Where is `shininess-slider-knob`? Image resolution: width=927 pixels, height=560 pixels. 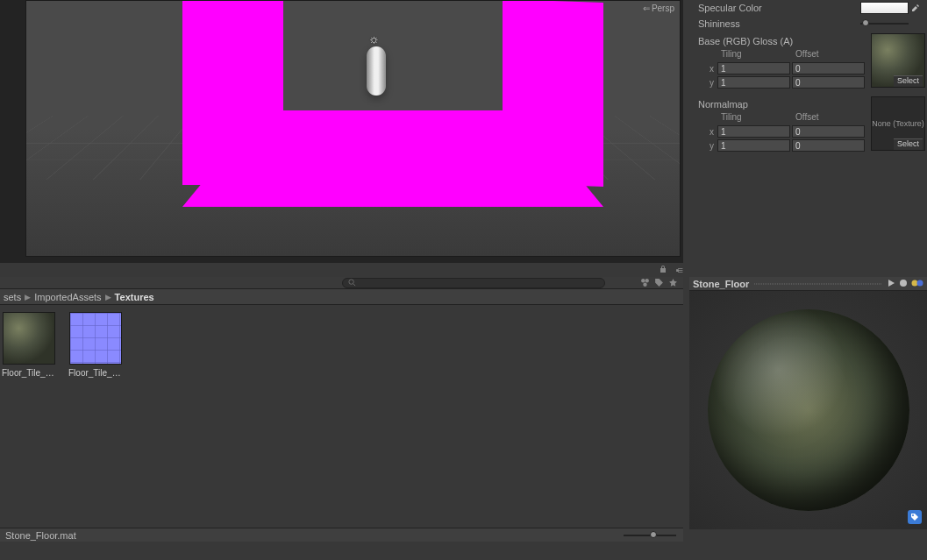
shininess-slider-knob is located at coordinates (866, 23).